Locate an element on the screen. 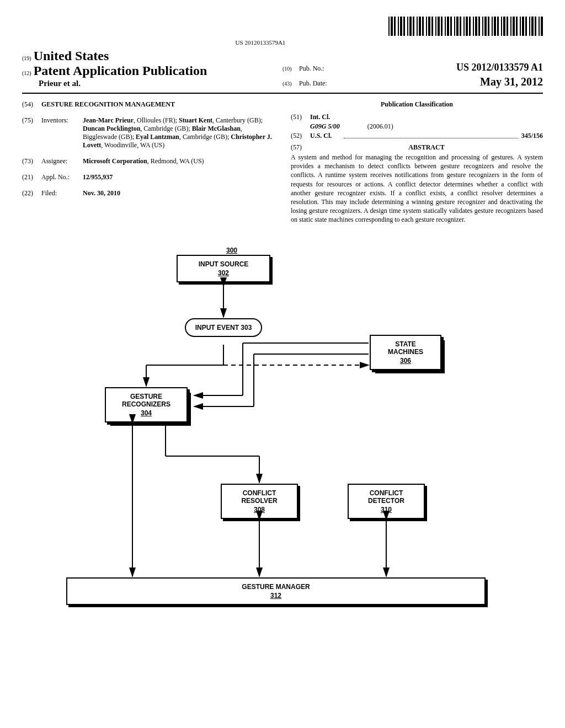 Image resolution: width=565 pixels, height=728 pixels. field-10: (10) is located at coordinates (291, 68).